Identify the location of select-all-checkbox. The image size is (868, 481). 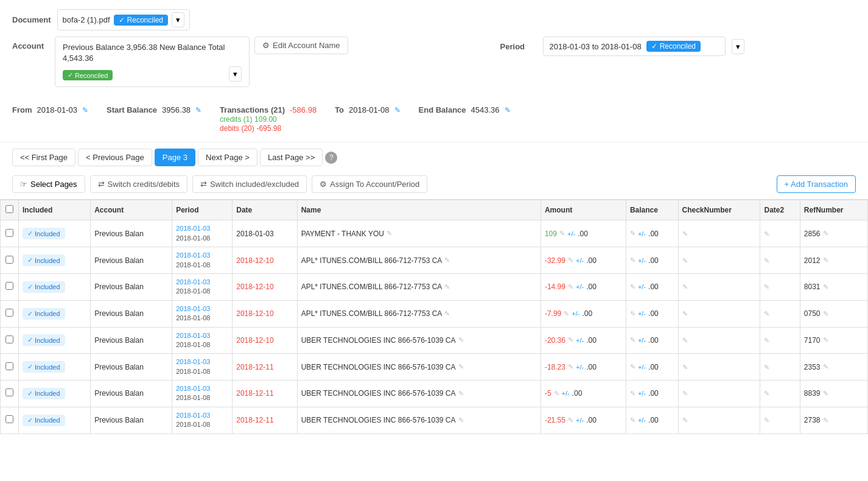
(10, 209).